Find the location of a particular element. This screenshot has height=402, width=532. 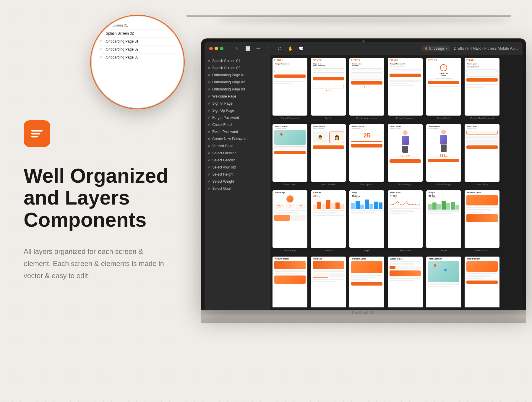

chevron-down-icon: ▾ is located at coordinates (446, 48).